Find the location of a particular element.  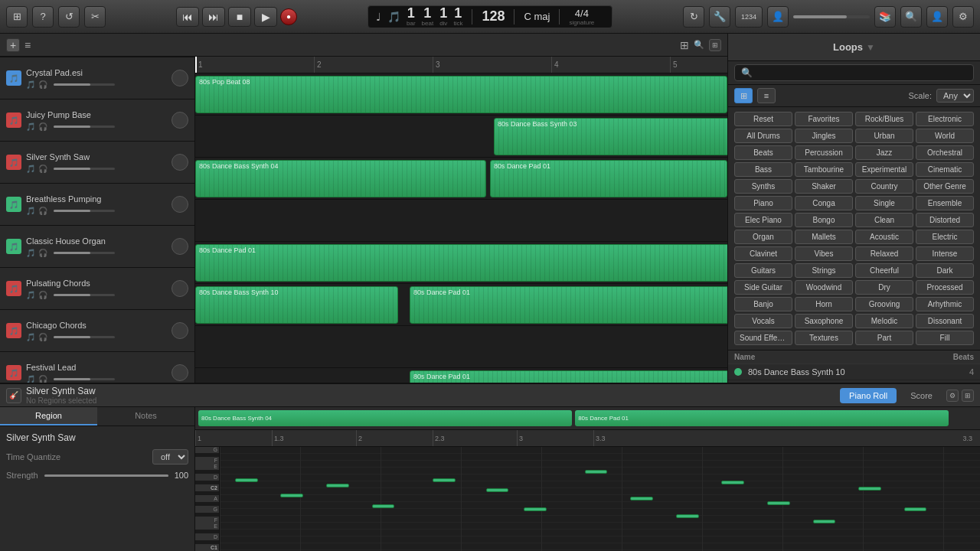

mixer-btn: 👤 is located at coordinates (937, 17).